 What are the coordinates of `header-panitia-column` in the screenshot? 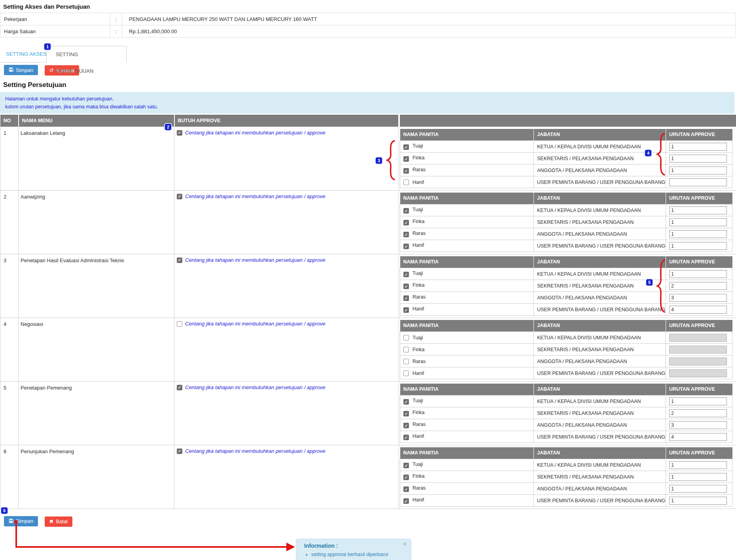 It's located at (568, 121).